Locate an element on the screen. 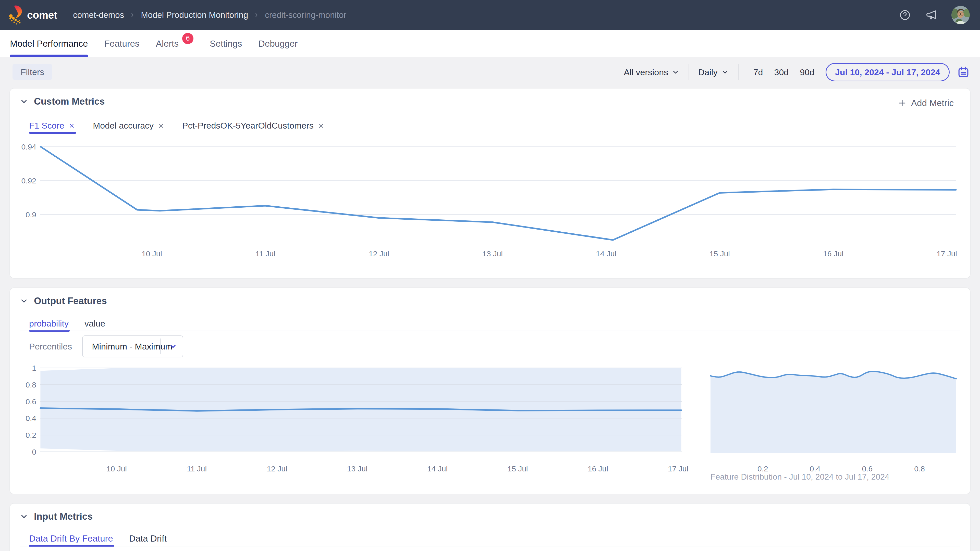  percentiles-label: Percentiles is located at coordinates (50, 346).